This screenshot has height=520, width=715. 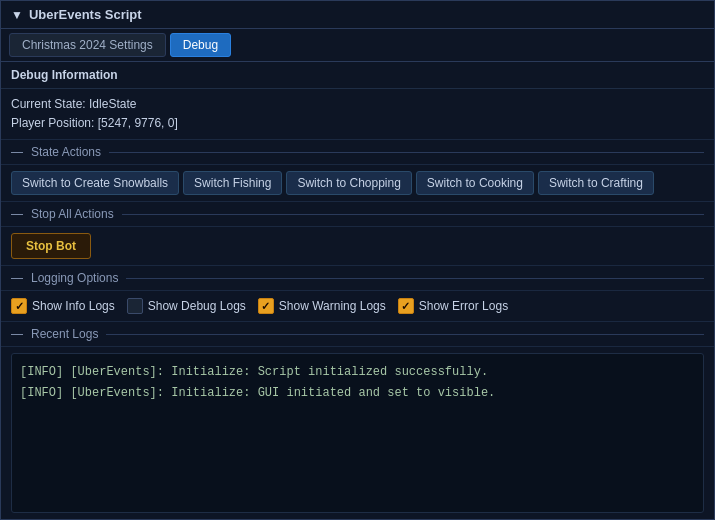 I want to click on stop-actions-divider: — Stop All Actions, so click(x=358, y=214).